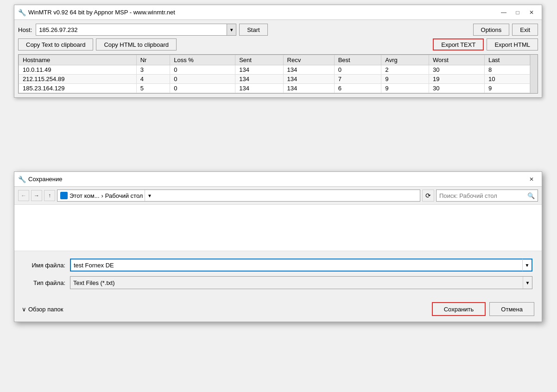  Describe the element at coordinates (22, 13) in the screenshot. I see `winmtr-app-icon: 🔧` at that location.